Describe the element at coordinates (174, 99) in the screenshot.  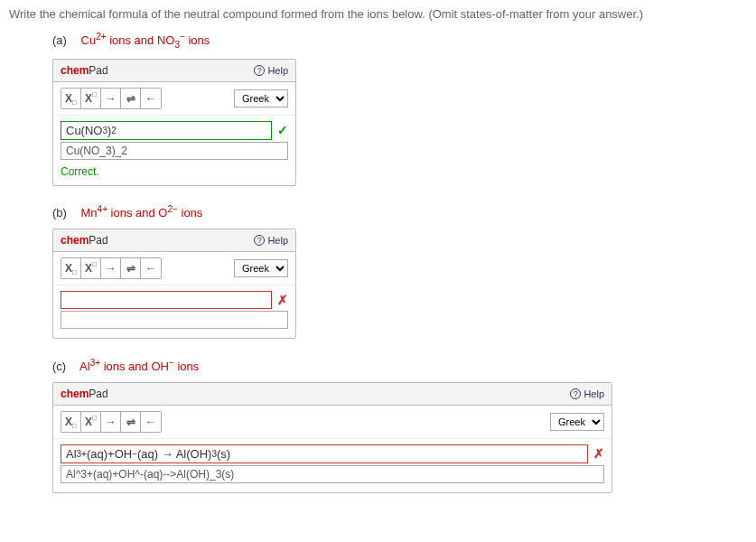
I see `toolbar-a: X□ X□ → ⇌ ← Greek` at that location.